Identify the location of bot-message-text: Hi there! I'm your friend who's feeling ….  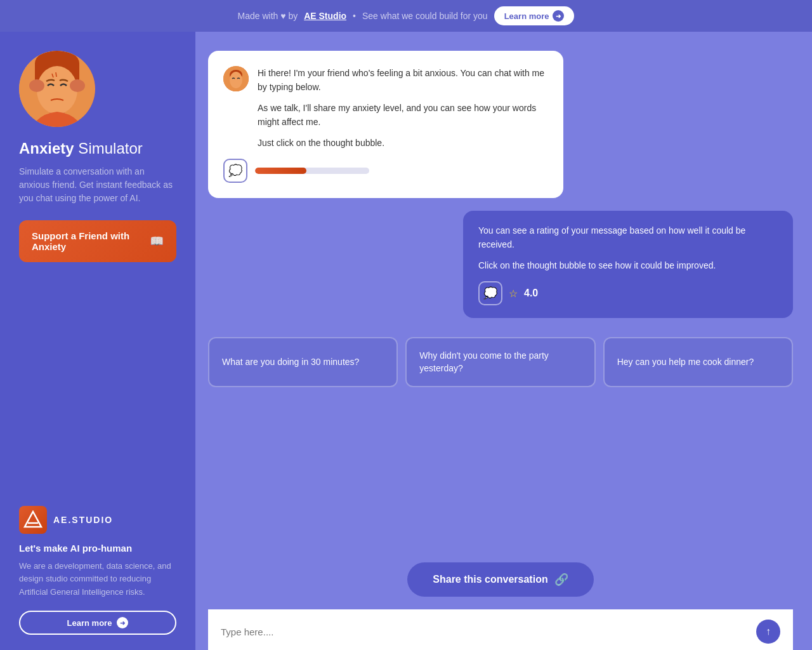
(403, 108).